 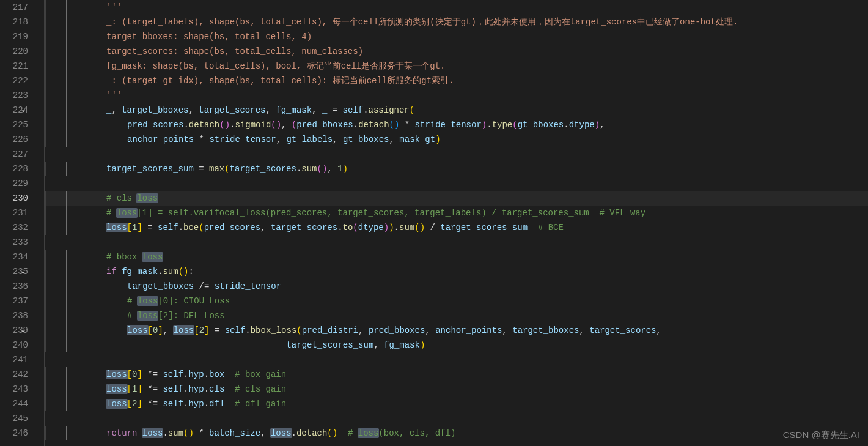 I want to click on token-var: hyp, so click(x=196, y=389).